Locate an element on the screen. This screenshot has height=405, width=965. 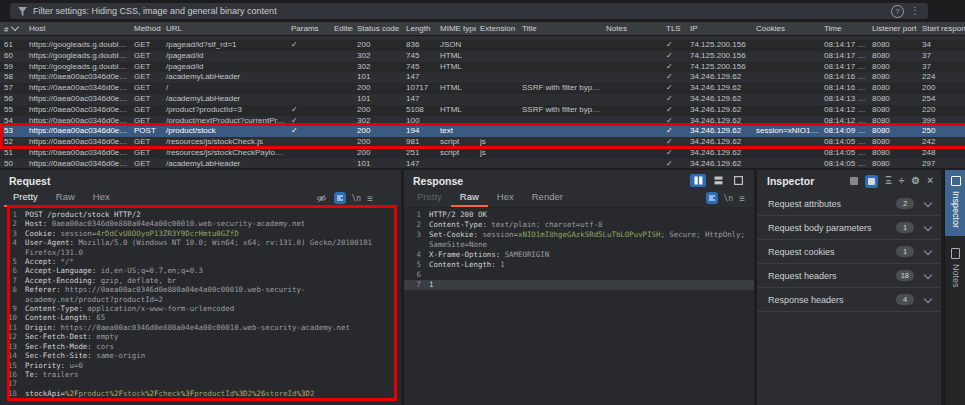
request-line-13: 13Sec-Fetch-Mode: cors is located at coordinates (200, 346).